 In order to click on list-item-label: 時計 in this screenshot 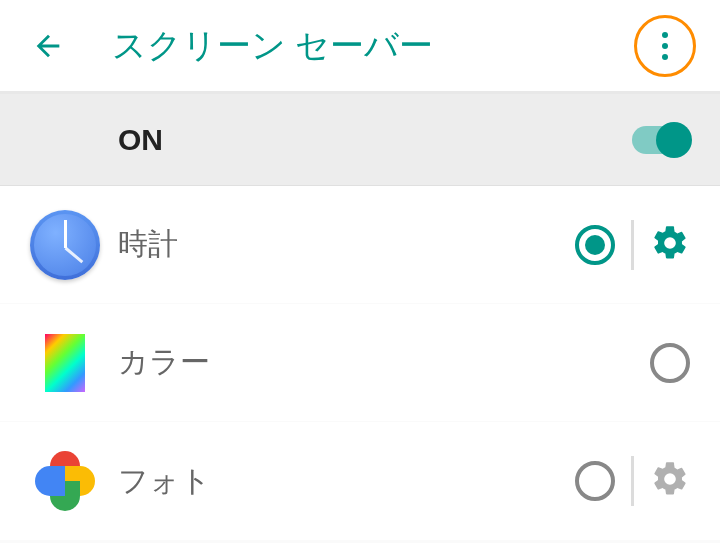, I will do `click(346, 244)`.